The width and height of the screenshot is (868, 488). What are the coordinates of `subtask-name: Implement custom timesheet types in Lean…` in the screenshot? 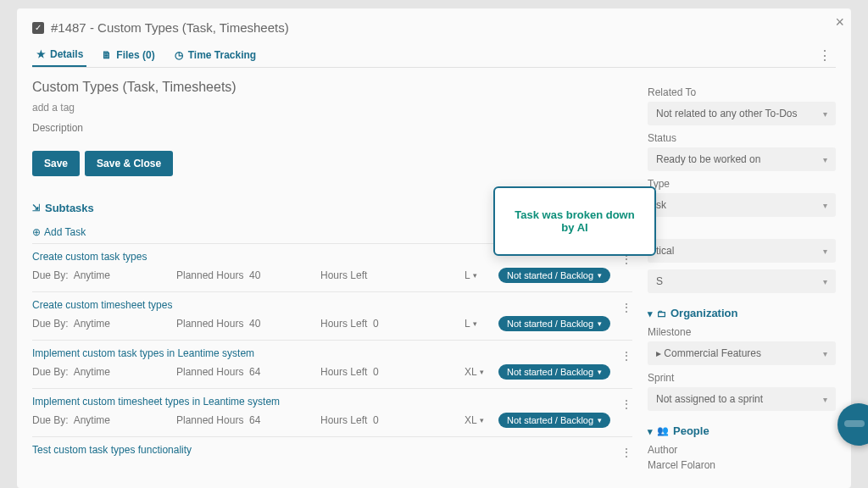 It's located at (332, 402).